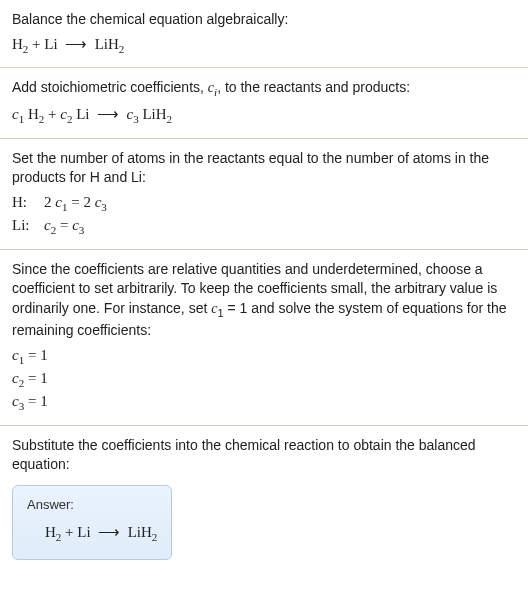  Describe the element at coordinates (93, 534) in the screenshot. I see `balanced-equation: H2 + Li ⟶ LiH2` at that location.